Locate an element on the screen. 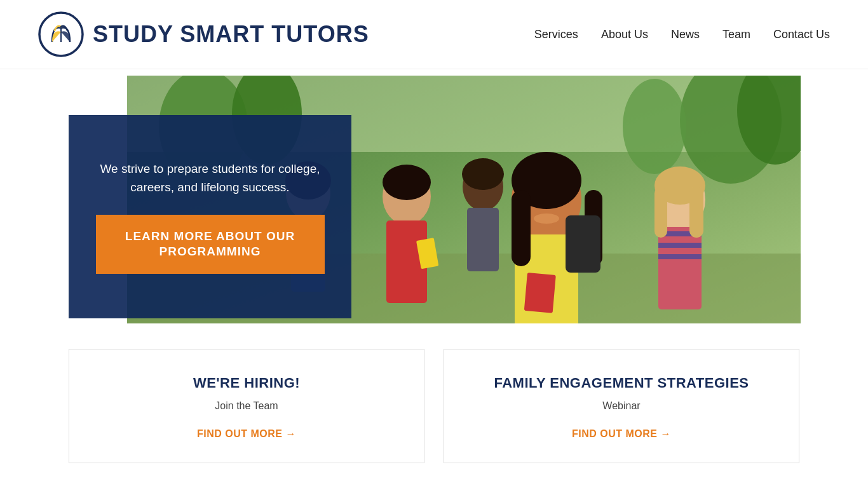  logo-area: STUDY SMART TUTORS is located at coordinates (203, 34).